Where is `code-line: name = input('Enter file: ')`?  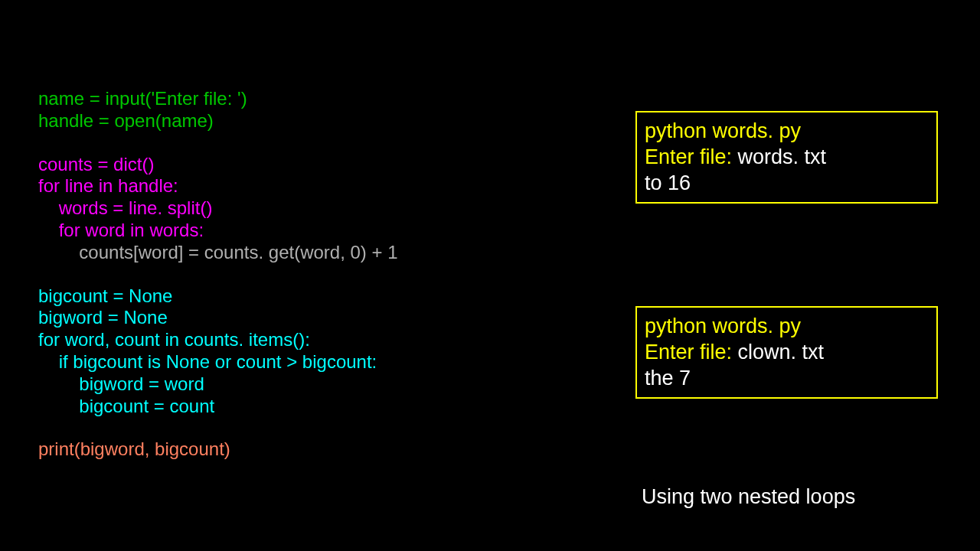 code-line: name = input('Enter file: ') is located at coordinates (325, 99).